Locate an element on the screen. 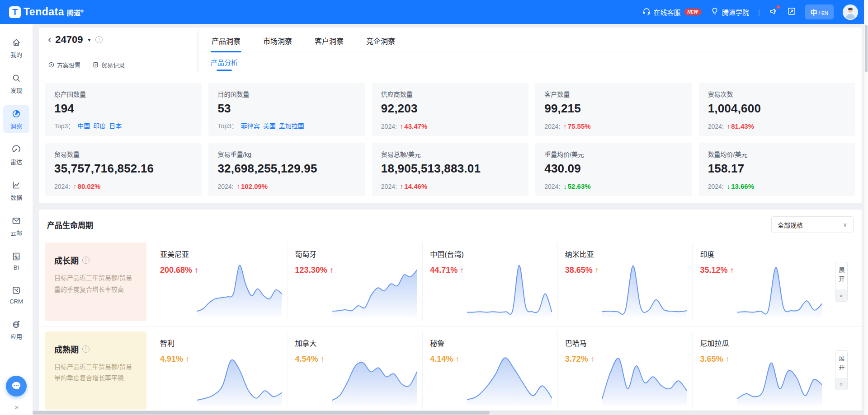 The image size is (868, 415). stat-title: 供应商数量 is located at coordinates (450, 94).